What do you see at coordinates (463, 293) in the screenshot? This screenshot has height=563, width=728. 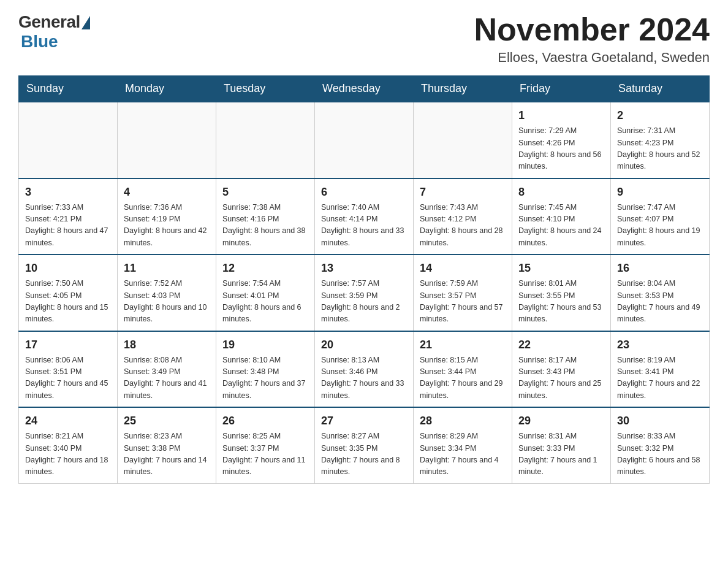 I see `calendar-cell: 14Sunrise: 7:59 AMSunset: 3:57 PMDayligh…` at bounding box center [463, 293].